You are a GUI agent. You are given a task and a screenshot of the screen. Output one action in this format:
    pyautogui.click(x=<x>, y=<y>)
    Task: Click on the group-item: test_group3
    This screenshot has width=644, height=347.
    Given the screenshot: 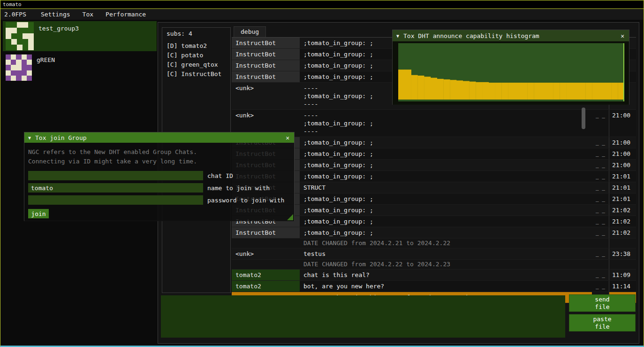 What is the action you would take?
    pyautogui.click(x=80, y=36)
    